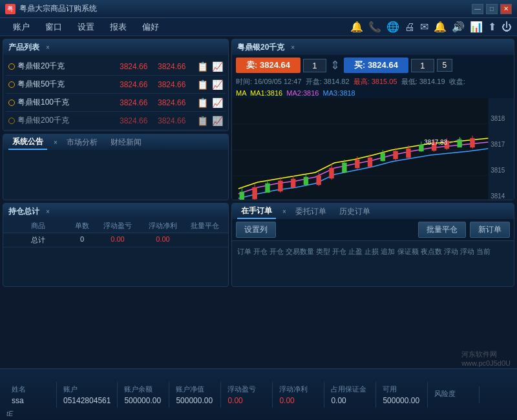 The height and width of the screenshot is (420, 517). I want to click on list-item: 粤鼎银20千克 3824.66 3824.66 📋 📈, so click(116, 67).